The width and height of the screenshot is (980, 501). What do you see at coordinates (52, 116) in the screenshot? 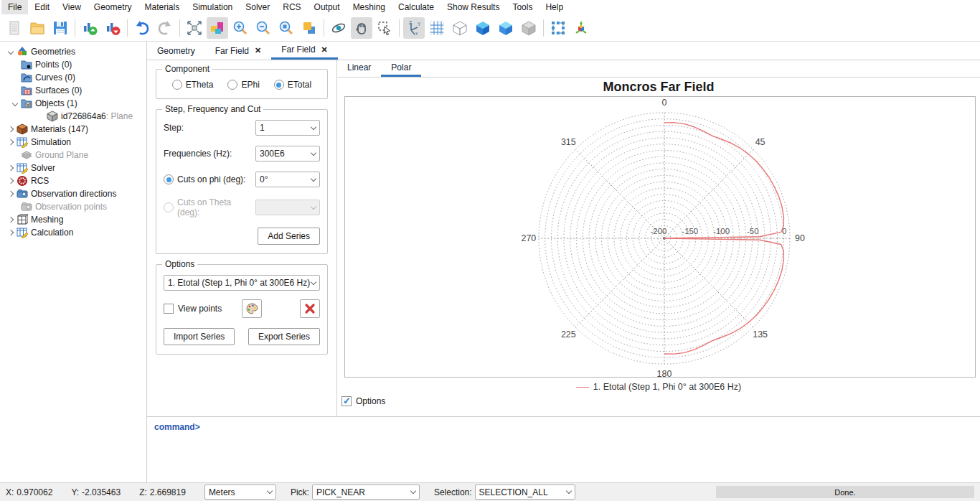
I see `object-cube-icon` at bounding box center [52, 116].